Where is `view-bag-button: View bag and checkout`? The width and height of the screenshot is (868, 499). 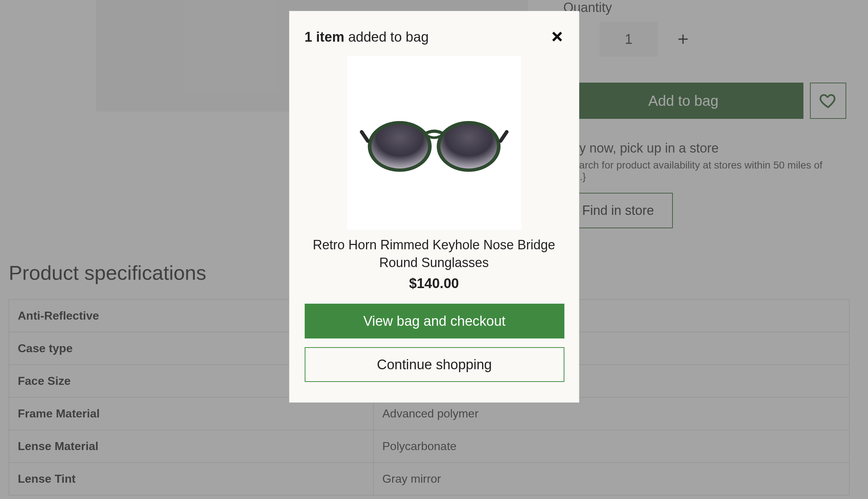
view-bag-button: View bag and checkout is located at coordinates (435, 321).